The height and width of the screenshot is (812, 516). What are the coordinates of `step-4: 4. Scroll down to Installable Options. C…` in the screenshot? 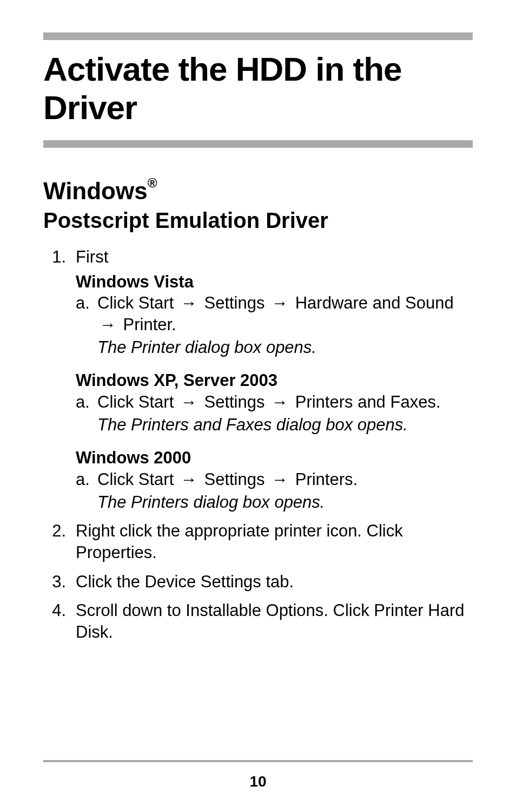 It's located at (258, 621).